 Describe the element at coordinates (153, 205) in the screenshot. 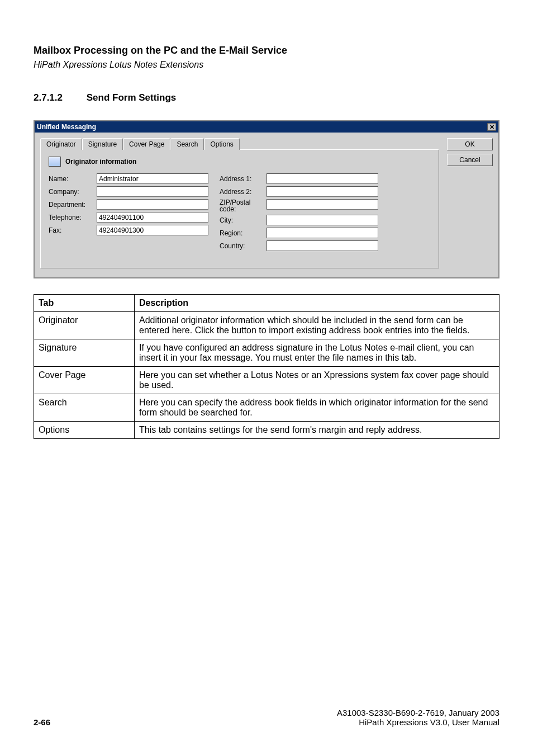

I see `department-field` at that location.